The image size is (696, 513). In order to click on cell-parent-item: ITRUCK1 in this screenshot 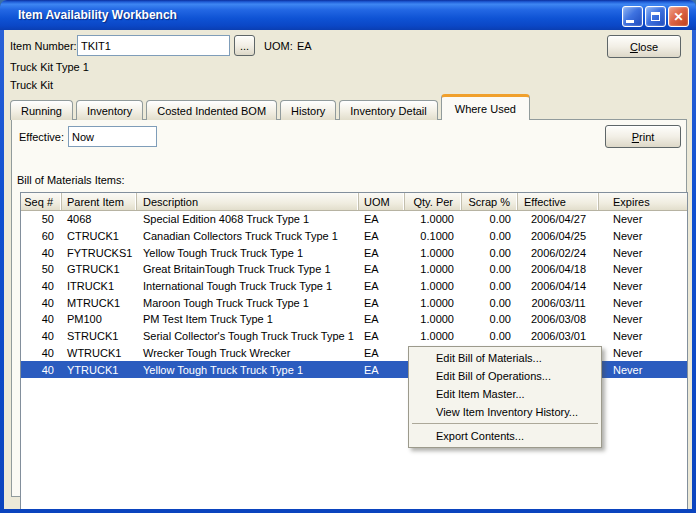, I will do `click(100, 286)`.